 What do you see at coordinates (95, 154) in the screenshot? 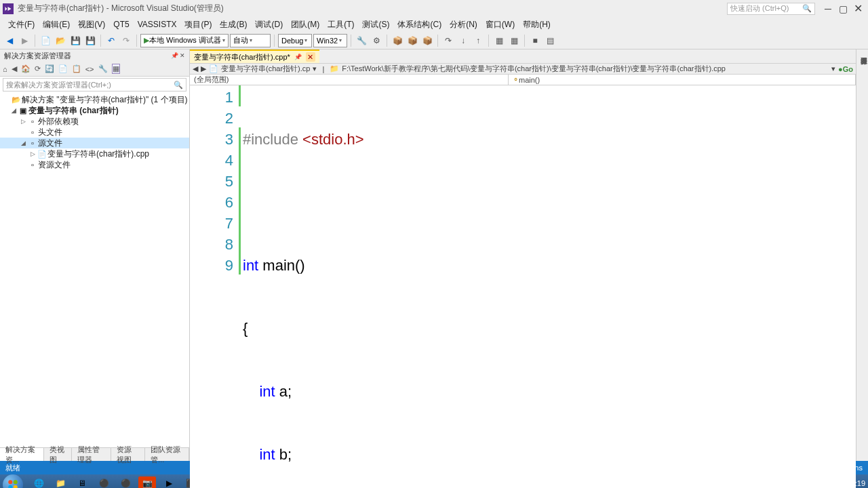
I see `source-file-node: ▷📄变量与字符串(char指针).cpp` at bounding box center [95, 154].